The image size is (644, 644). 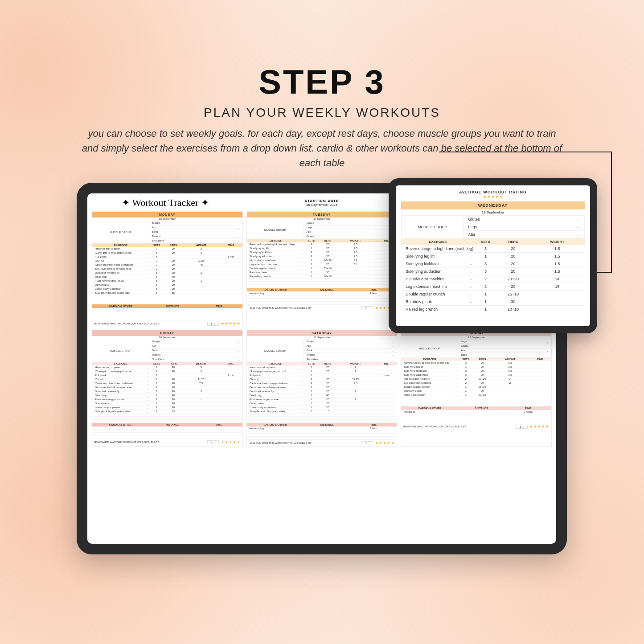 I want to click on cardio-row: Pickleball2 hours, so click(x=476, y=412).